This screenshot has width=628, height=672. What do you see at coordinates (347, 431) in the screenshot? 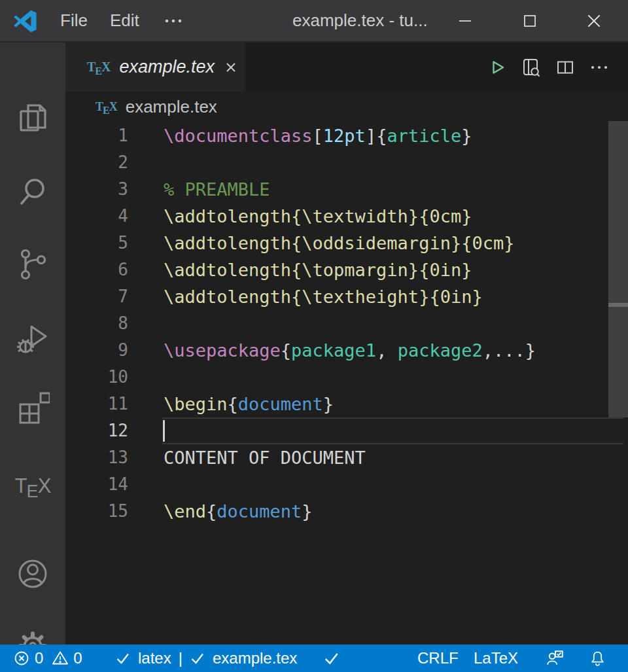
I see `code-line: 12` at bounding box center [347, 431].